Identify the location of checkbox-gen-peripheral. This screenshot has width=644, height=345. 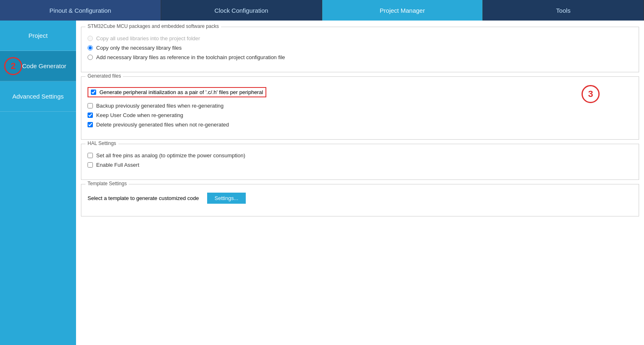
(94, 92).